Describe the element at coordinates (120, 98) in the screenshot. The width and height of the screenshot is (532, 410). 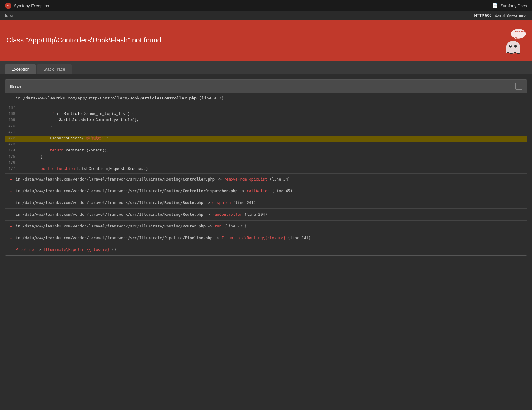
I see `first-trace-path: in /data/www/learnku.com/app/Http/Contro…` at that location.